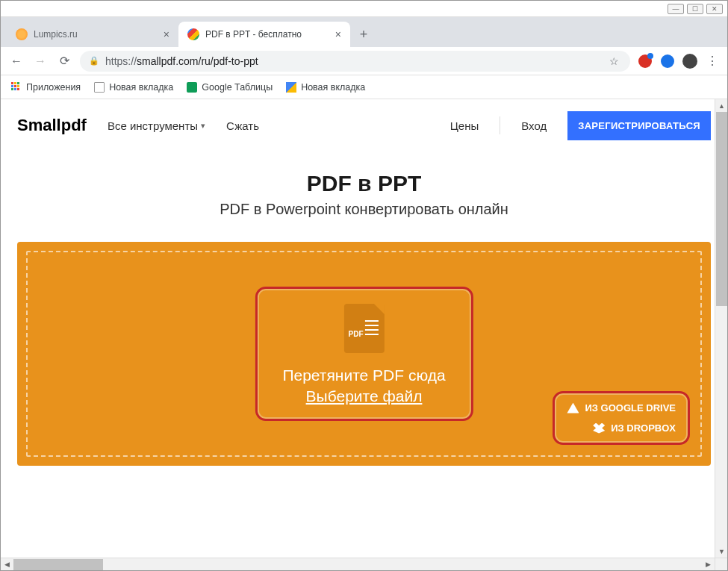 This screenshot has height=571, width=728. I want to click on scroll-left-arrow-icon: ◀, so click(7, 564).